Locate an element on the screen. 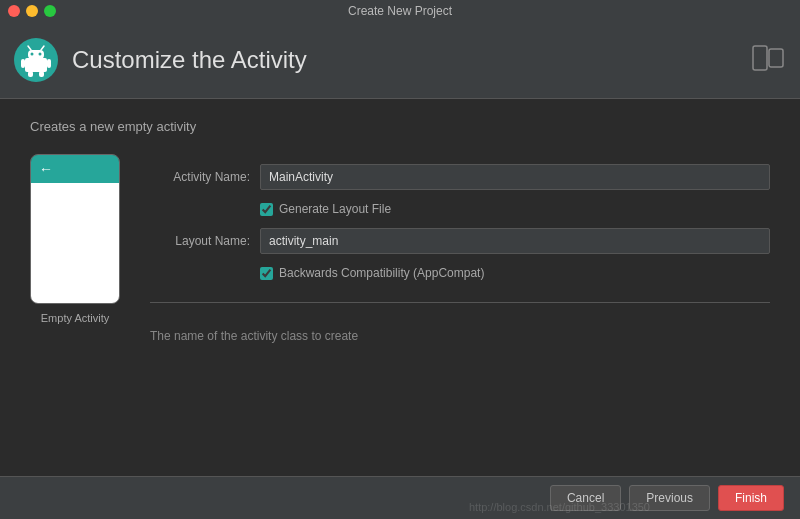 Image resolution: width=800 pixels, height=519 pixels. generate-layout-row: Generate Layout File is located at coordinates (460, 209).